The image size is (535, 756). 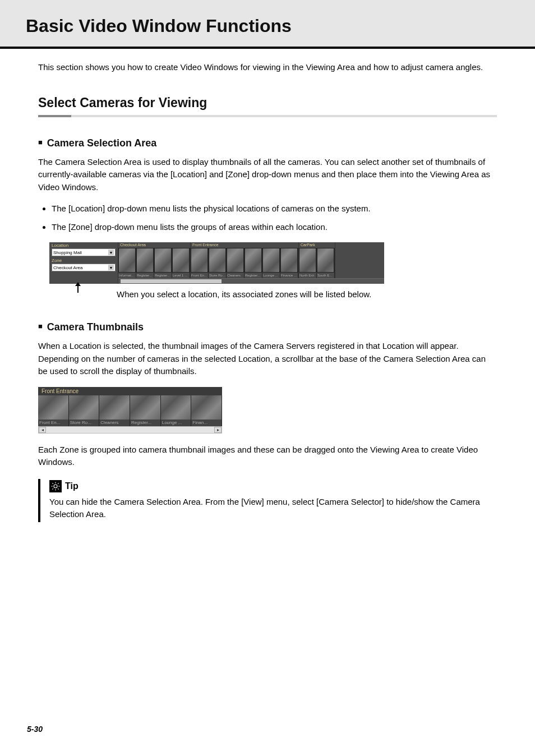 What do you see at coordinates (274, 209) in the screenshot?
I see `list-item: The [Location] drop-down menu lists the …` at bounding box center [274, 209].